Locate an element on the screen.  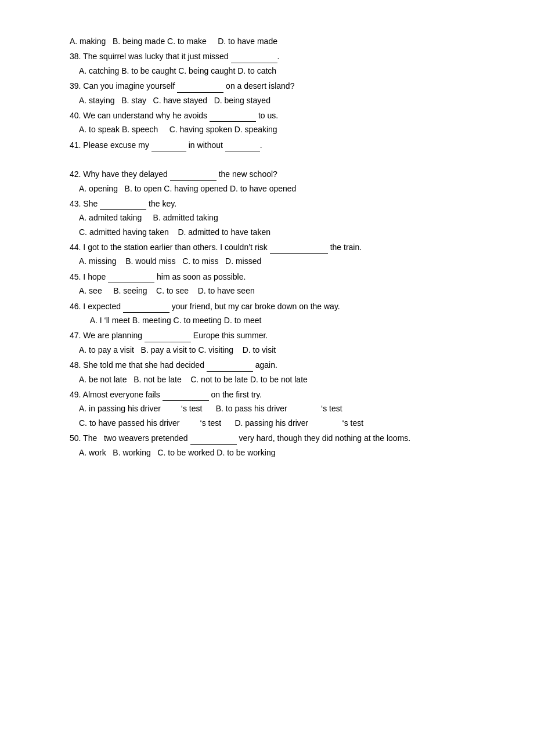
question-50: 50. The two weavers pretended very hard,… is located at coordinates (267, 446).